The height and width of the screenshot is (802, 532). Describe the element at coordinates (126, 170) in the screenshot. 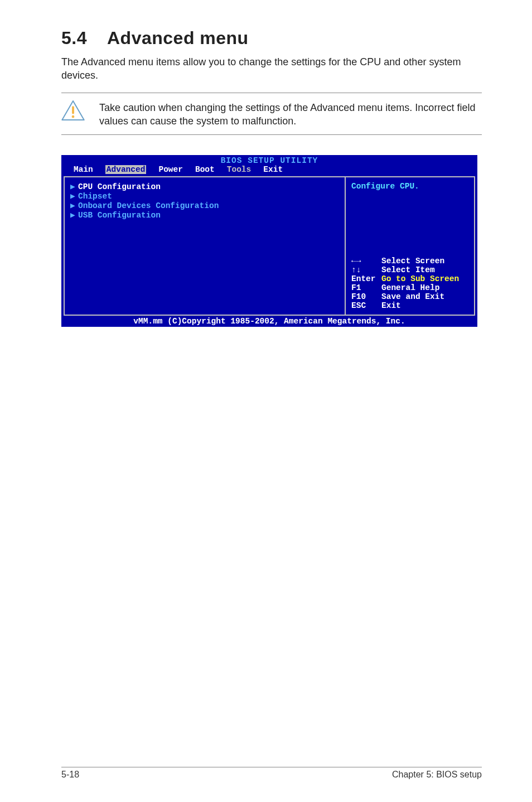

I see `tab-advanced: Advanced` at that location.